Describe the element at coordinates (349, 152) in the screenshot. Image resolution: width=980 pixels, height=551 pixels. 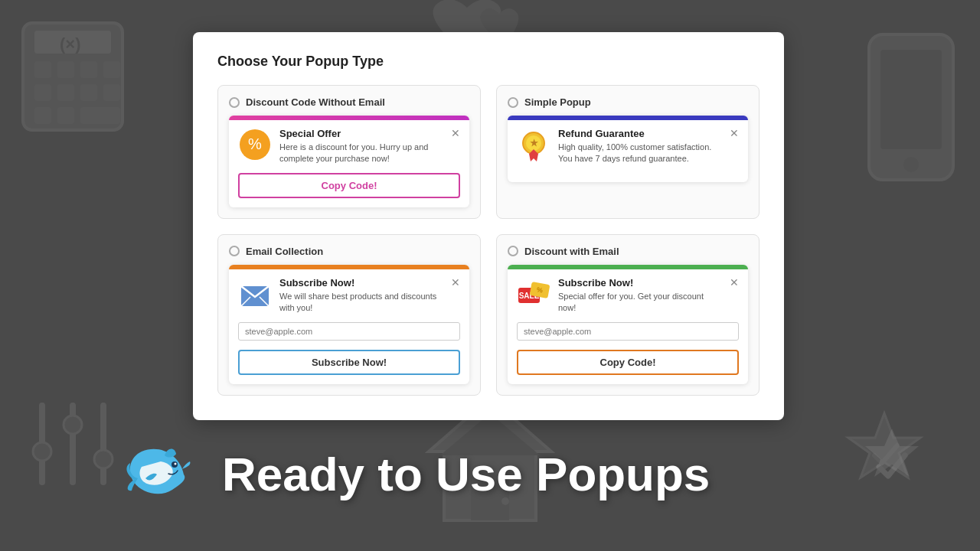
I see `option-discount-no-email: Discount Code Without Email % Special Of…` at that location.